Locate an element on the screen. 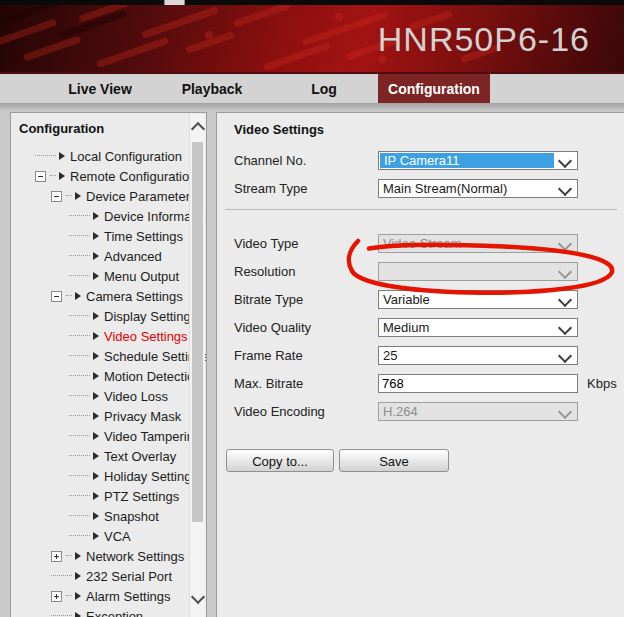 This screenshot has height=617, width=624. field-row-video-type: Video Type Video Stream is located at coordinates (406, 244).